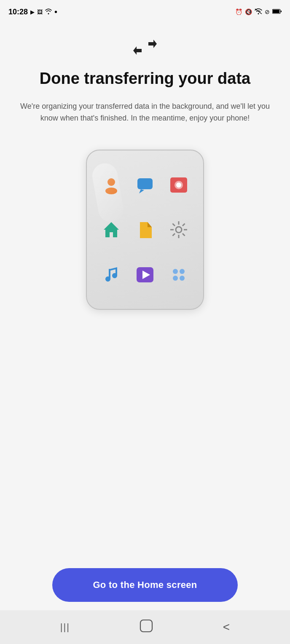  I want to click on wifi-icon, so click(258, 12).